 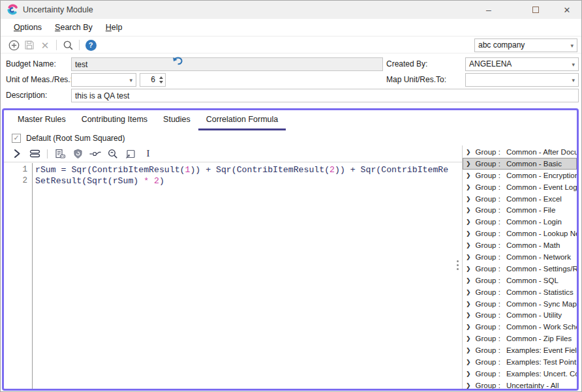 What do you see at coordinates (519, 164) in the screenshot?
I see `group-list-item: ❯Group :Common - Basic` at bounding box center [519, 164].